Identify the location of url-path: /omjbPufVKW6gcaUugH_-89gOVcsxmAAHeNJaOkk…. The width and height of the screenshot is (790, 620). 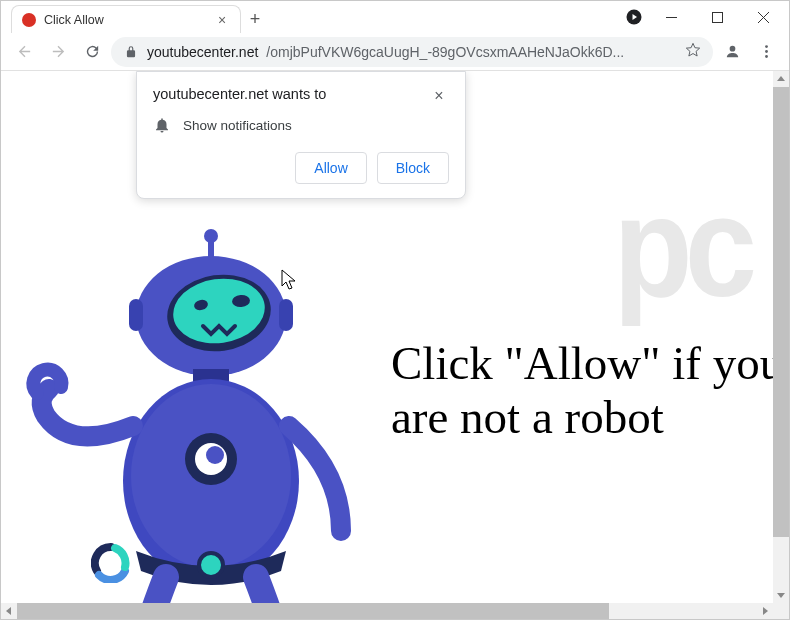
(472, 52).